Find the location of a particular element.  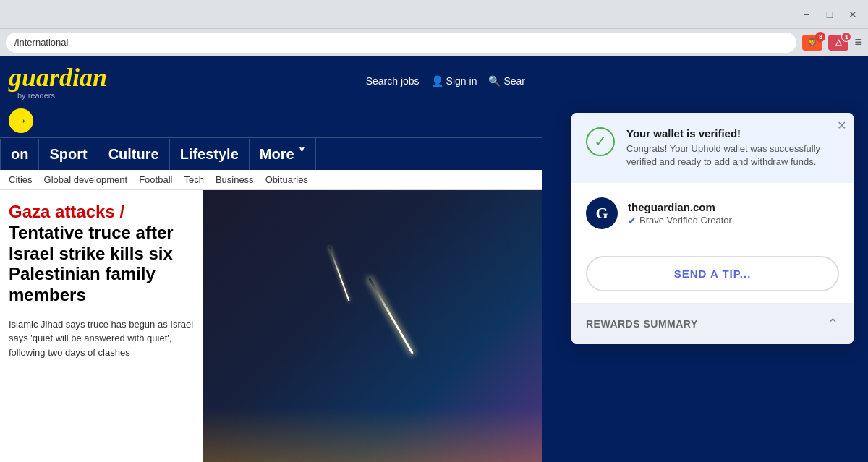

guardian-logo-area: guardian by readers is located at coordinates (58, 82).